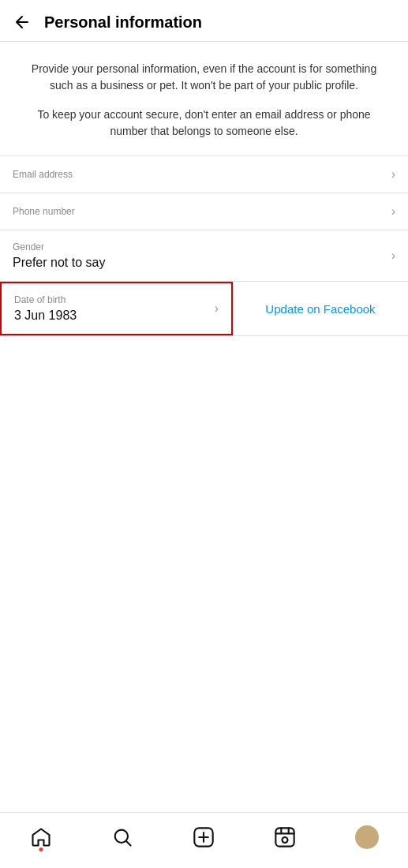  I want to click on phone-label: Phone number, so click(44, 211).